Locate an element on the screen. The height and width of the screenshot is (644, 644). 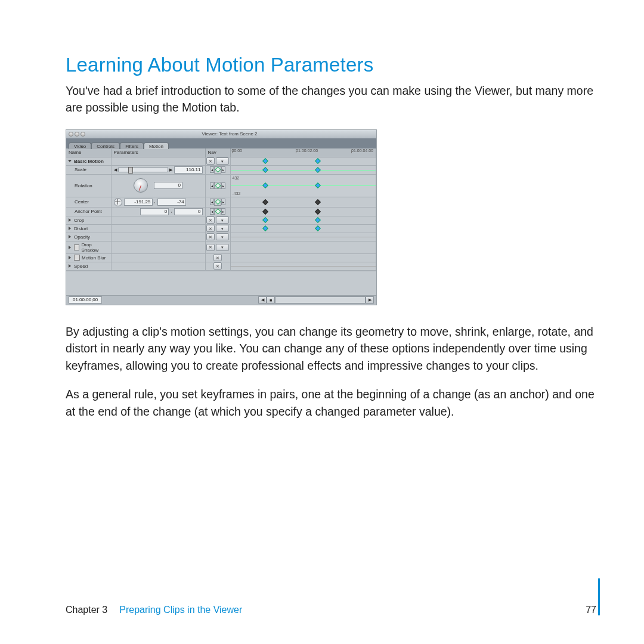
row-scale: Scale is located at coordinates (88, 169).